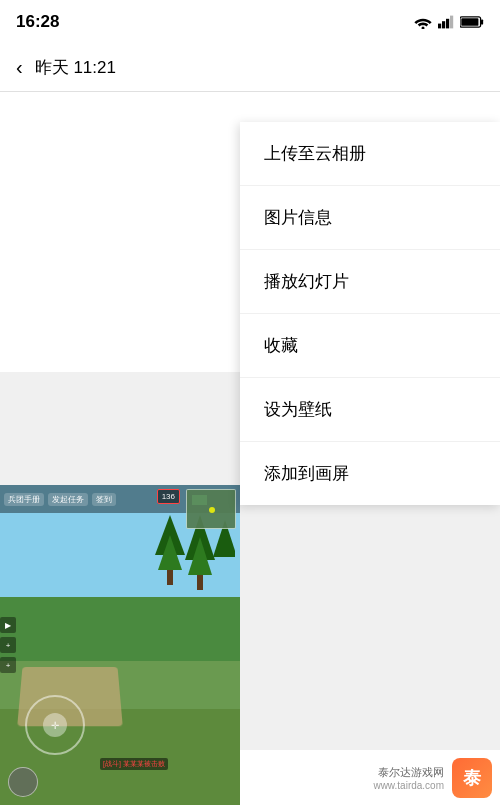 This screenshot has width=500, height=805. Describe the element at coordinates (370, 346) in the screenshot. I see `menu-item-favorite: 收藏` at that location.